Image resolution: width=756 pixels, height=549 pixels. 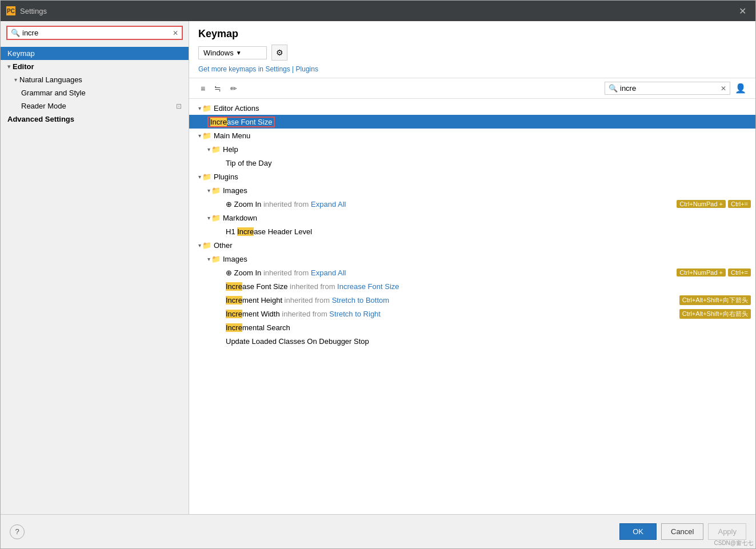 What do you see at coordinates (487, 218) in the screenshot?
I see `markdown-label: Markdown` at bounding box center [487, 218].